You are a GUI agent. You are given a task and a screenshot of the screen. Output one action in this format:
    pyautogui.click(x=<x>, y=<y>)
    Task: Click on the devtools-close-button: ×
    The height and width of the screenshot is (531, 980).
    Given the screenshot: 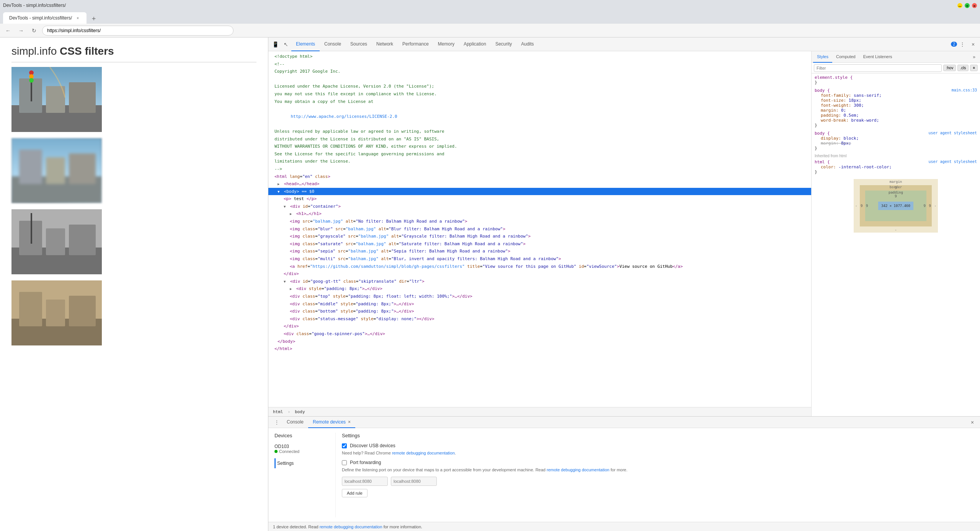 What is the action you would take?
    pyautogui.click(x=973, y=44)
    